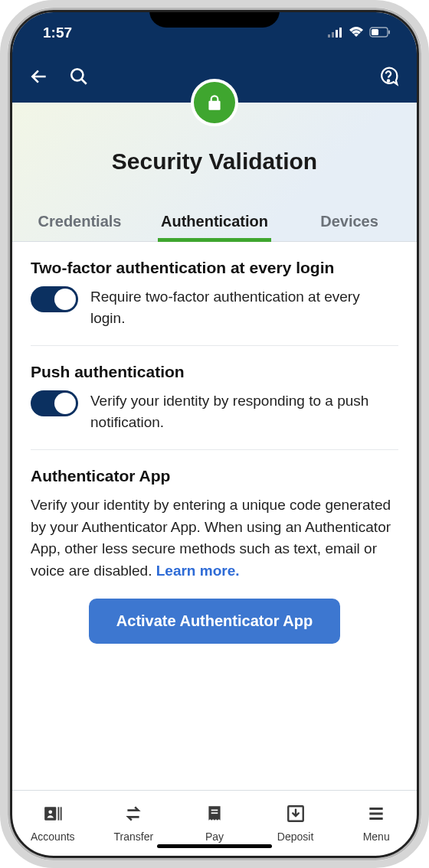 The width and height of the screenshot is (429, 868). I want to click on nav-transfer-label: Transfer, so click(134, 837).